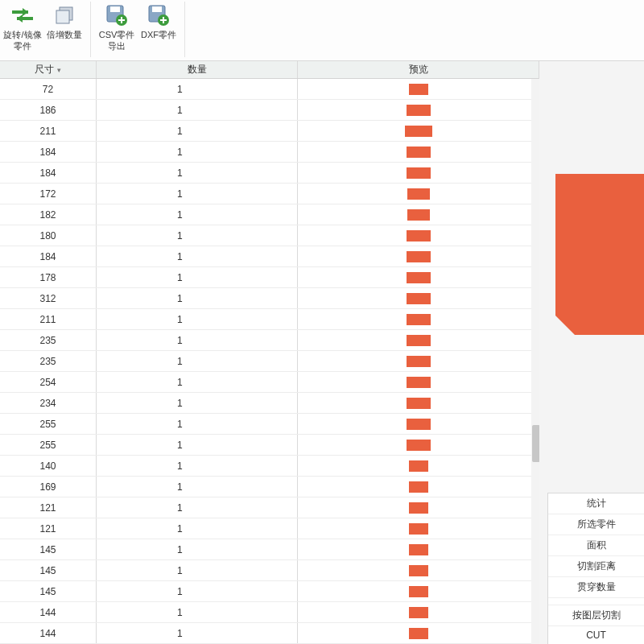 The height and width of the screenshot is (644, 644). Describe the element at coordinates (48, 633) in the screenshot. I see `cell-size: 144` at that location.